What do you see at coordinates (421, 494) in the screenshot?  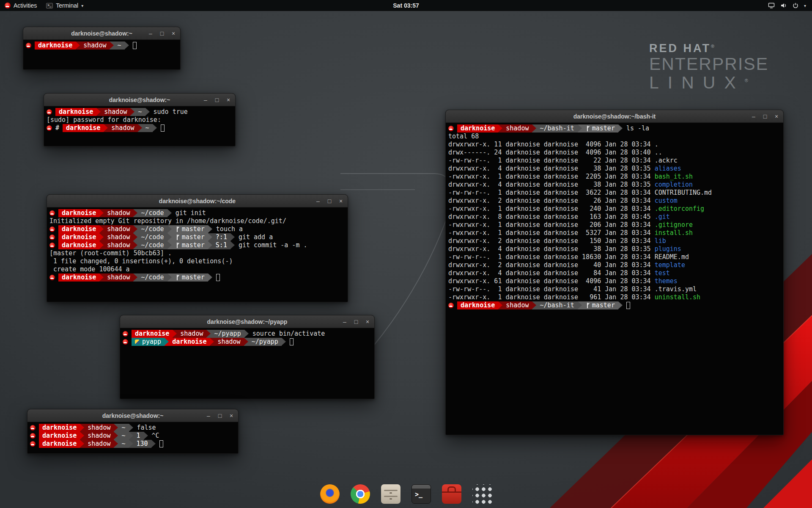 I see `dock-terminal-icon` at bounding box center [421, 494].